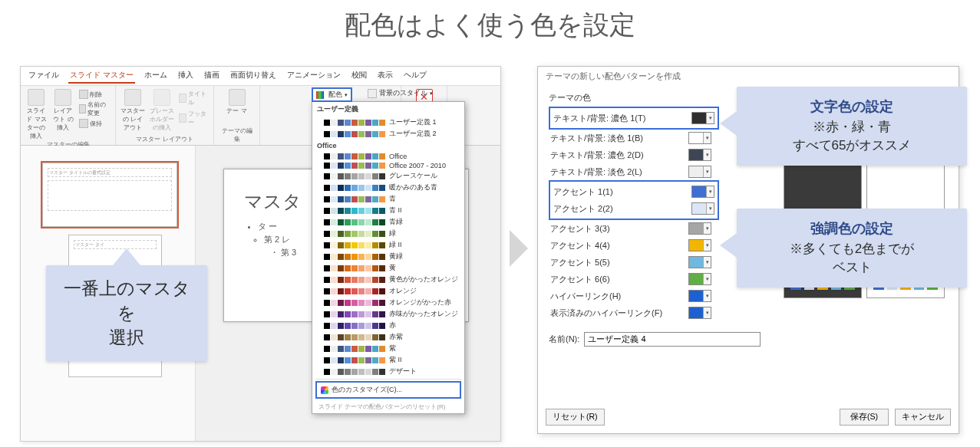 This screenshot has height=447, width=980. I want to click on color-scheme-item: 赤, so click(388, 325).